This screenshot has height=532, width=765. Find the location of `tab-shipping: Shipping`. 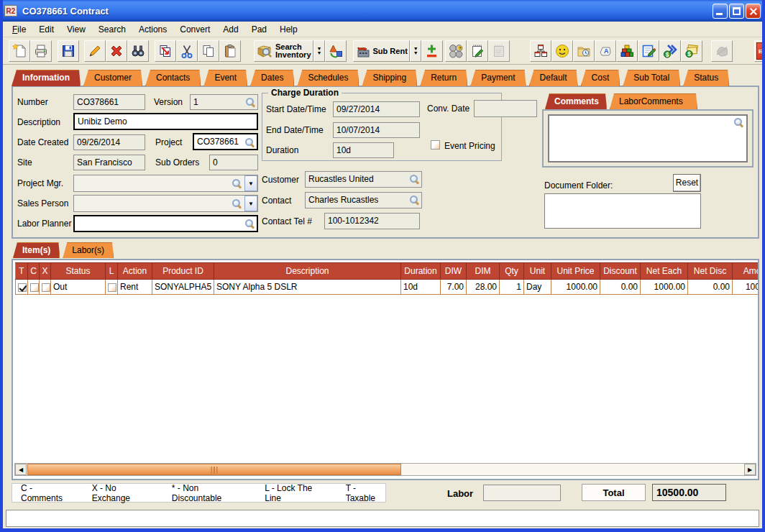

tab-shipping: Shipping is located at coordinates (390, 78).